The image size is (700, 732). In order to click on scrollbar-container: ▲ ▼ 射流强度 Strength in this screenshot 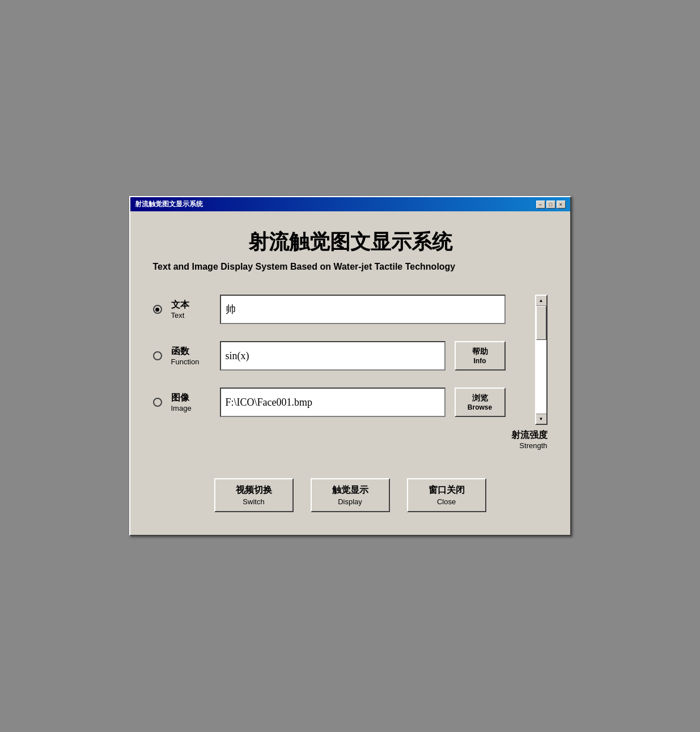, I will do `click(529, 372)`.